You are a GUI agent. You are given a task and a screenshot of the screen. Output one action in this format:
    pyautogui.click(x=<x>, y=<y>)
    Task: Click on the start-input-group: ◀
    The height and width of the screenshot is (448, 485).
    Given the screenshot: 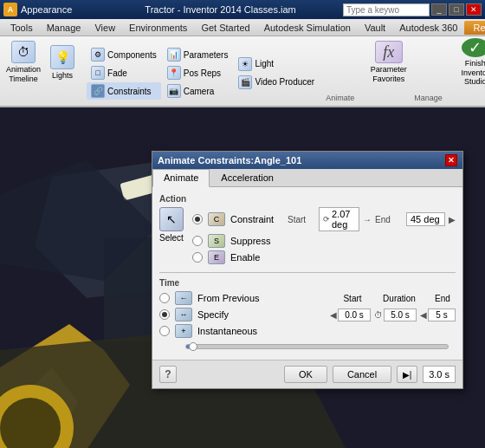 What is the action you would take?
    pyautogui.click(x=350, y=315)
    